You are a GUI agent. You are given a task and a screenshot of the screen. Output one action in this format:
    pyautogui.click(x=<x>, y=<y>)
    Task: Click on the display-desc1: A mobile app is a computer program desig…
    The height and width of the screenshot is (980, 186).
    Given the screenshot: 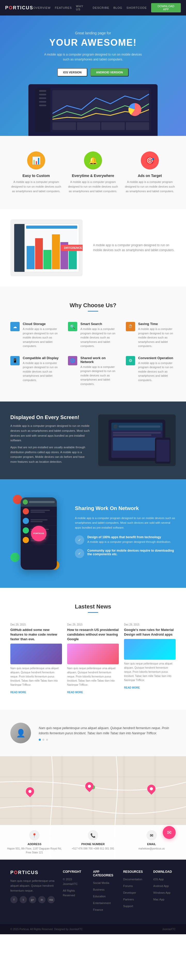 What is the action you would take?
    pyautogui.click(x=50, y=433)
    